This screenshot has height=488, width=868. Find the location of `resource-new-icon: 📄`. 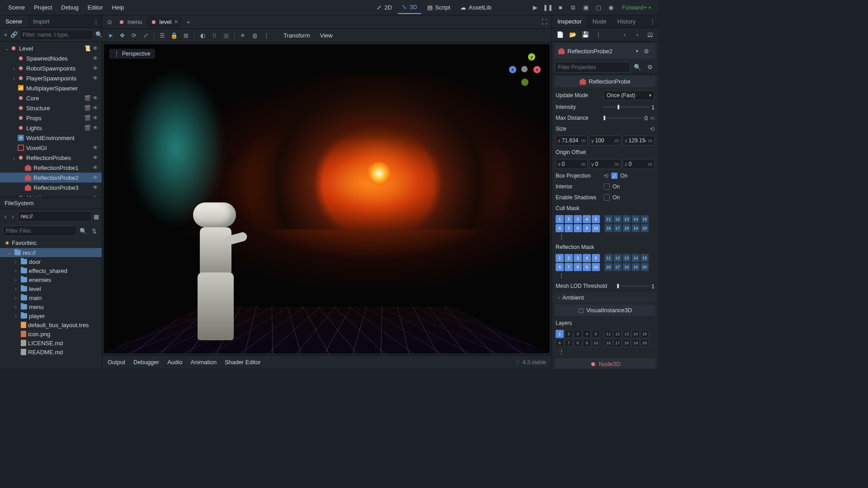

resource-new-icon: 📄 is located at coordinates (560, 35).